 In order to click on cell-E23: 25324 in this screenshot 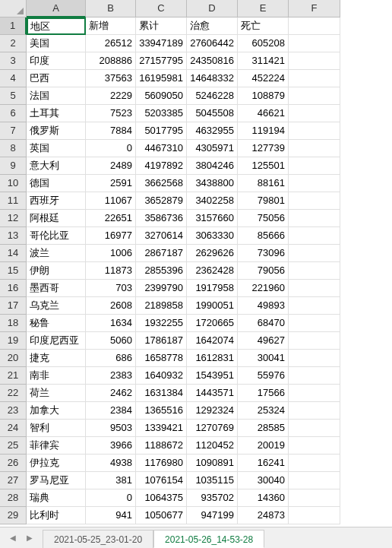, I will do `click(263, 410)`.